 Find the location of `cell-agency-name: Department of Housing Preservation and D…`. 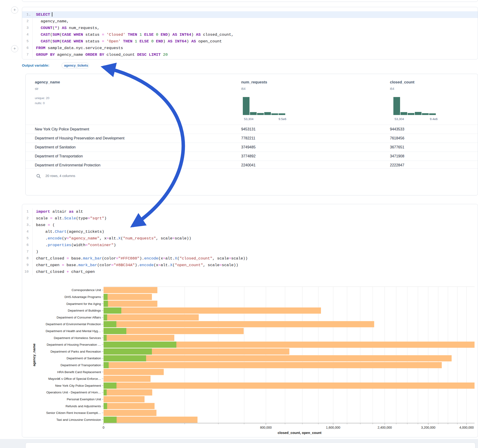

cell-agency-name: Department of Housing Preservation and D… is located at coordinates (80, 138).